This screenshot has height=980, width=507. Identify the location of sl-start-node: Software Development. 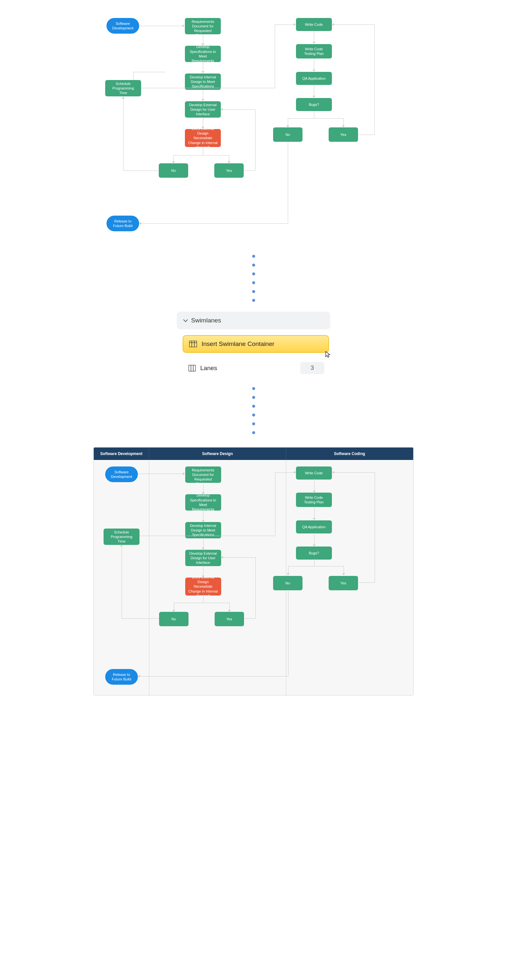
(122, 474).